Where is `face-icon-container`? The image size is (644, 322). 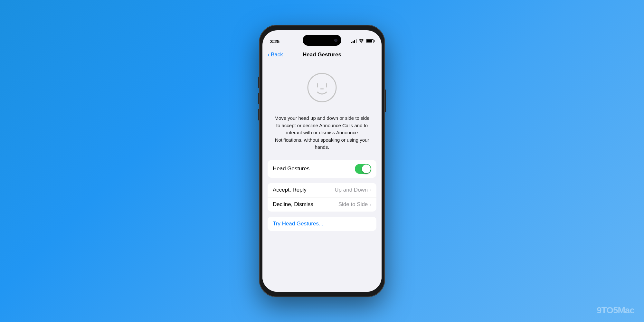
face-icon-container is located at coordinates (322, 88).